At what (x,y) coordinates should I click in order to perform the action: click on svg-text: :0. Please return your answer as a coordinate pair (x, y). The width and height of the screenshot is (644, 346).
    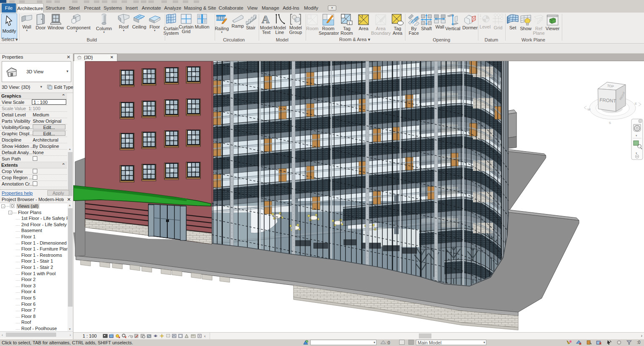
    Looking at the image, I should click on (388, 343).